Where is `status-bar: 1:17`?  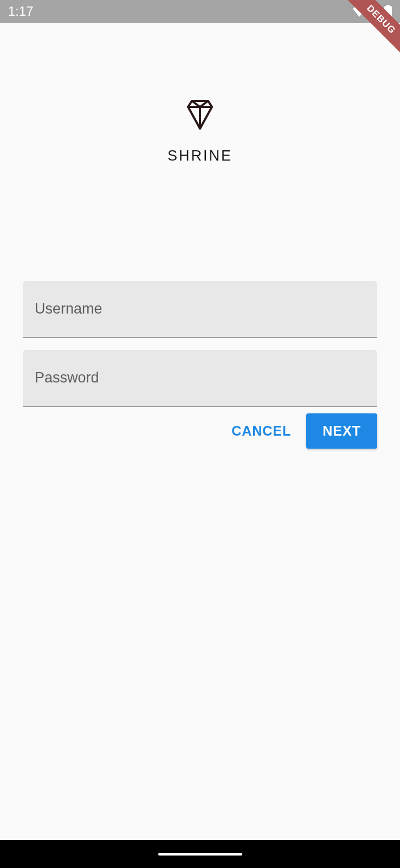
status-bar: 1:17 is located at coordinates (200, 11).